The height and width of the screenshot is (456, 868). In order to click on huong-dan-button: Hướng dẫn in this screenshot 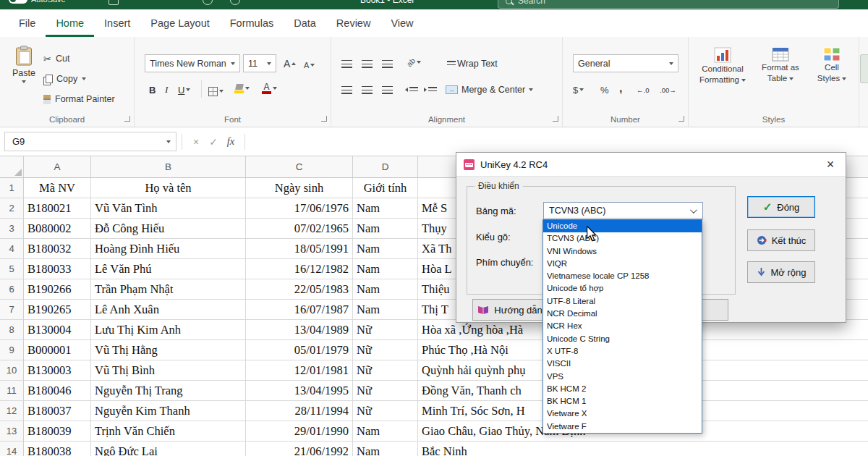, I will do `click(510, 310)`.